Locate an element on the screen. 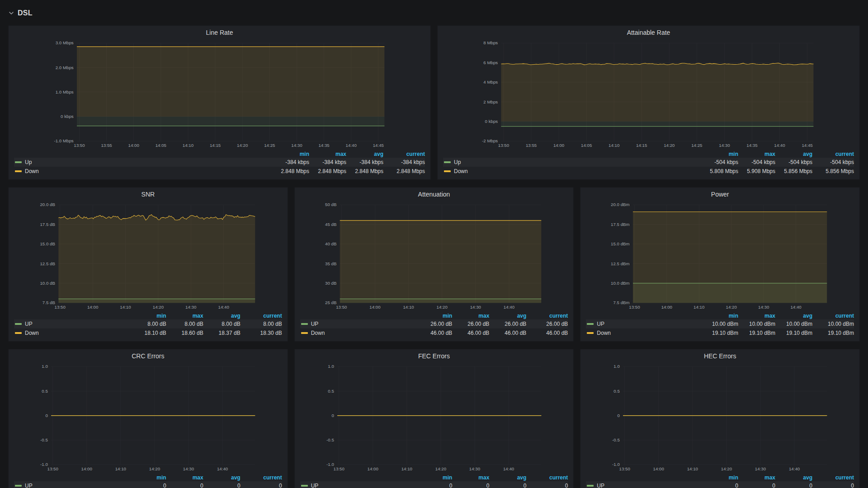 This screenshot has height=488, width=868. time-series-chart: 3.0 Mbps2.0 Mbps1.0 Mbps0 kbps-1.0 Mbps1… is located at coordinates (220, 94).